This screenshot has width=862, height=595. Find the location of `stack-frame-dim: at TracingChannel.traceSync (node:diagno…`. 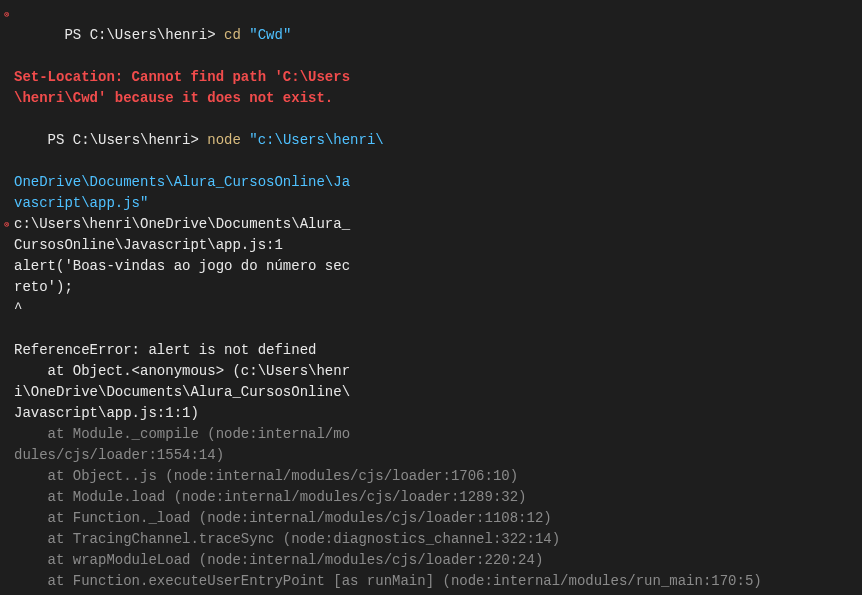

stack-frame-dim: at TracingChannel.traceSync (node:diagno… is located at coordinates (438, 540).